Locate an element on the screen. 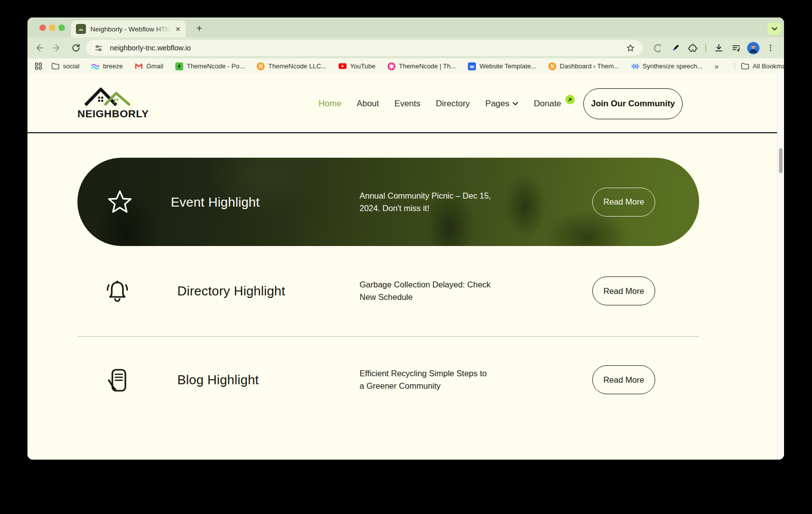  logo-text: NEIGHBORLY is located at coordinates (107, 114).